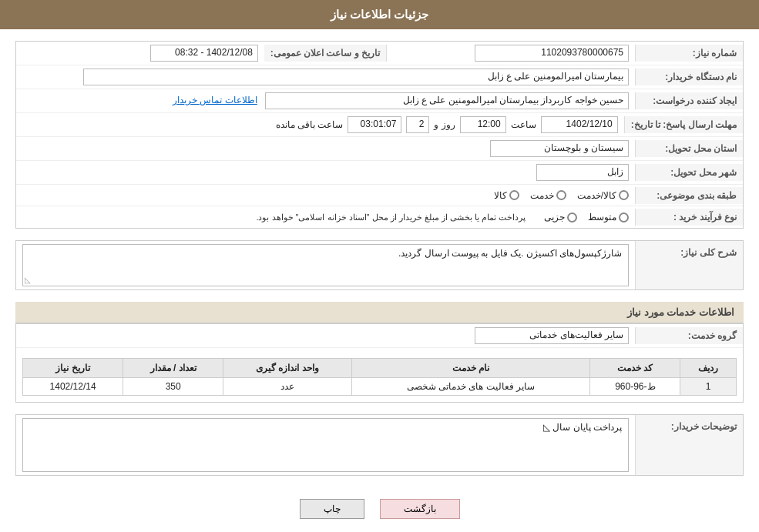 This screenshot has width=759, height=532. Describe the element at coordinates (379, 336) in the screenshot. I see `group-service-row: گروه خدمت: سایر فعالیت‌های خدماتی` at that location.